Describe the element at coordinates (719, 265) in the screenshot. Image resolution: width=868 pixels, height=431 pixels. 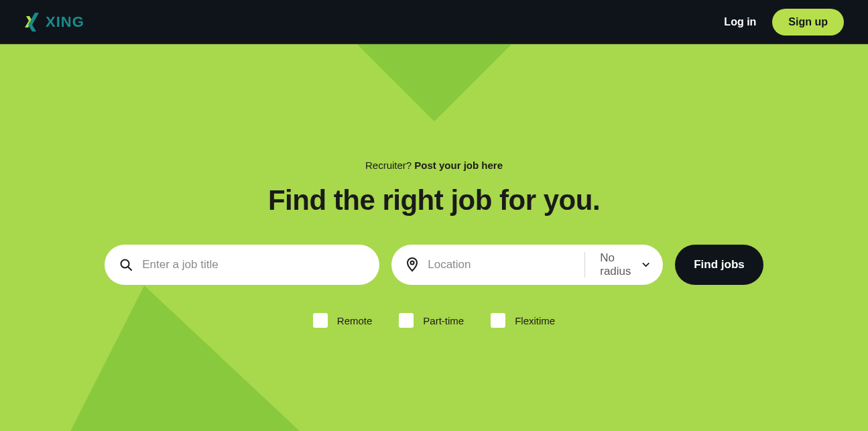
I see `find-jobs-button: Find jobs` at that location.